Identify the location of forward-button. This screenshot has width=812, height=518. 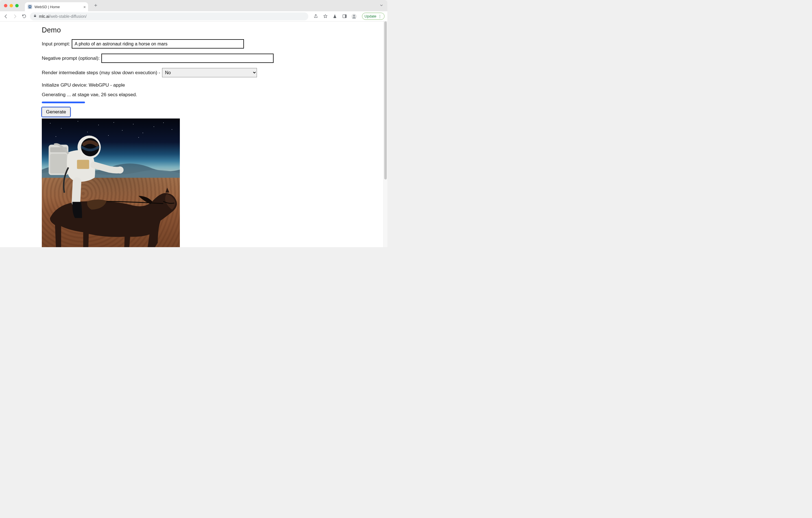
(15, 16).